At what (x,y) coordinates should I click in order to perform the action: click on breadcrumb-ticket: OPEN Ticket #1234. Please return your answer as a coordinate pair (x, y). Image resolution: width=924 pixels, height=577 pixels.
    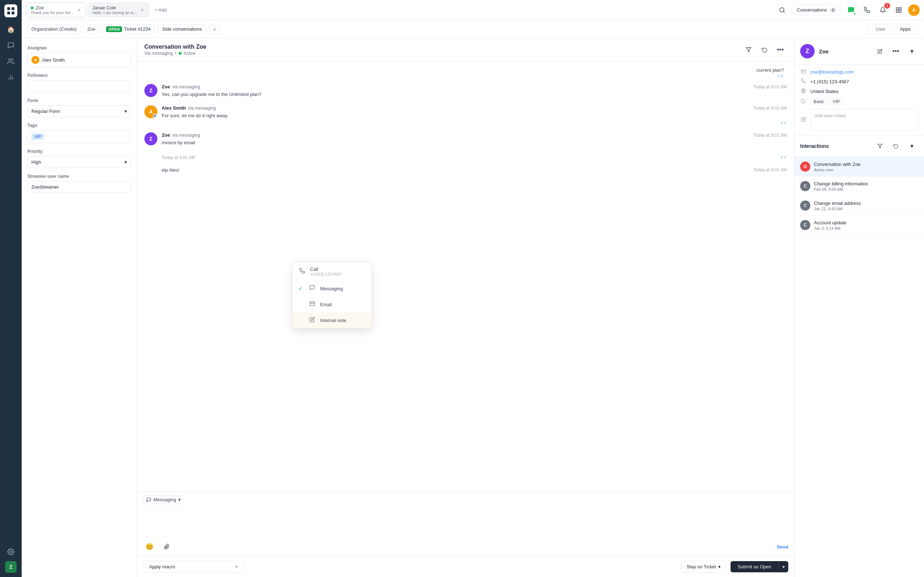
    Looking at the image, I should click on (128, 29).